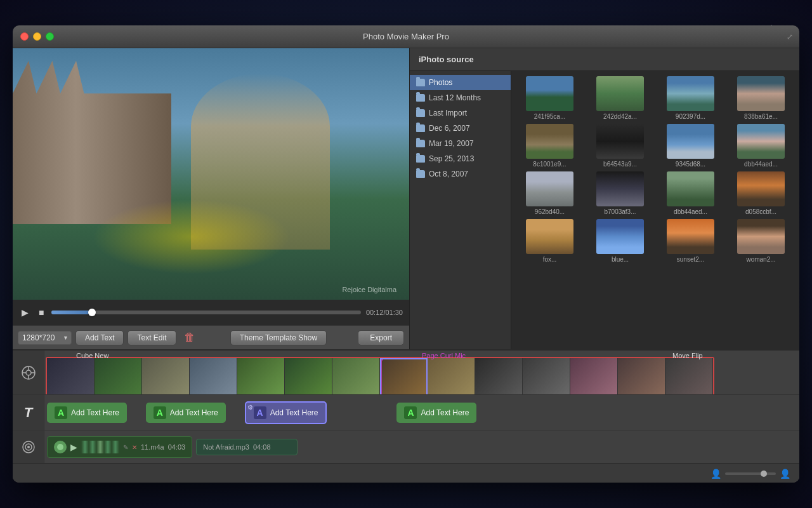  I want to click on sidebar-item-mar2007: Mar 19, 2007, so click(461, 144).